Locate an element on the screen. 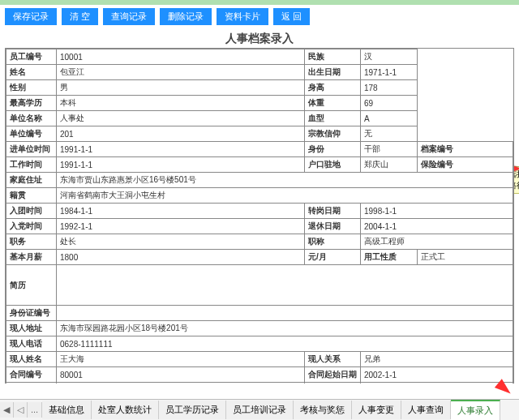 Image resolution: width=519 pixels, height=420 pixels. val-ctel: 0628-1111111 is located at coordinates (285, 344).